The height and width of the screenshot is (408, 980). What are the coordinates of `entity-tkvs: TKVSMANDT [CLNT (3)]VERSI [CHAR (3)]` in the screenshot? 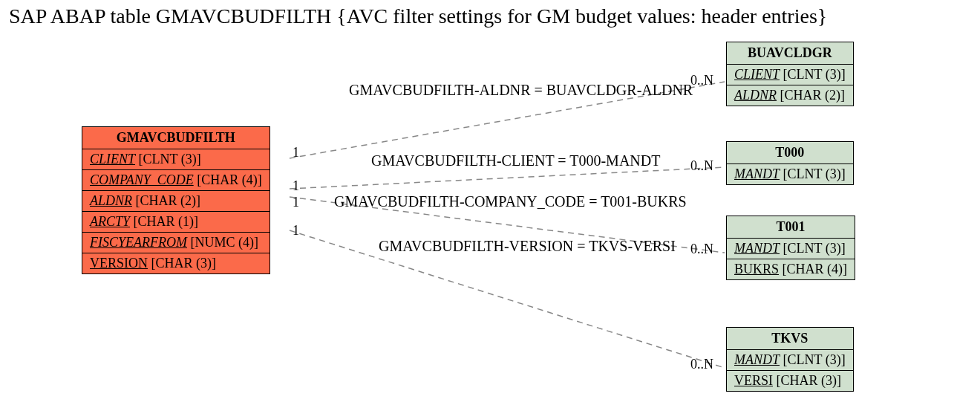 It's located at (790, 360).